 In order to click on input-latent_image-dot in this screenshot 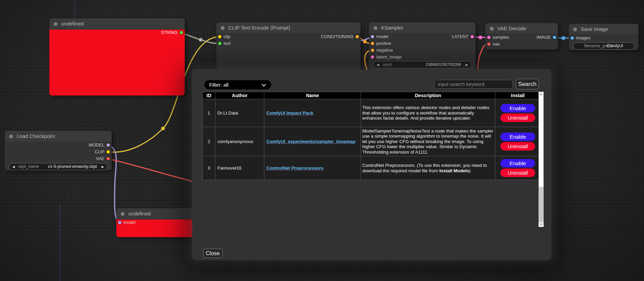, I will do `click(373, 57)`.